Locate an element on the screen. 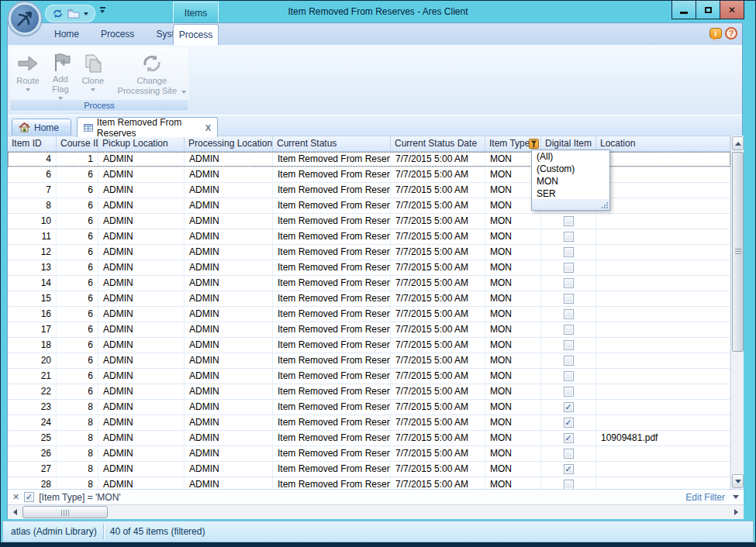 This screenshot has height=547, width=756. table-row: 156ADMINADMINItem Removed From Reserves7… is located at coordinates (369, 299).